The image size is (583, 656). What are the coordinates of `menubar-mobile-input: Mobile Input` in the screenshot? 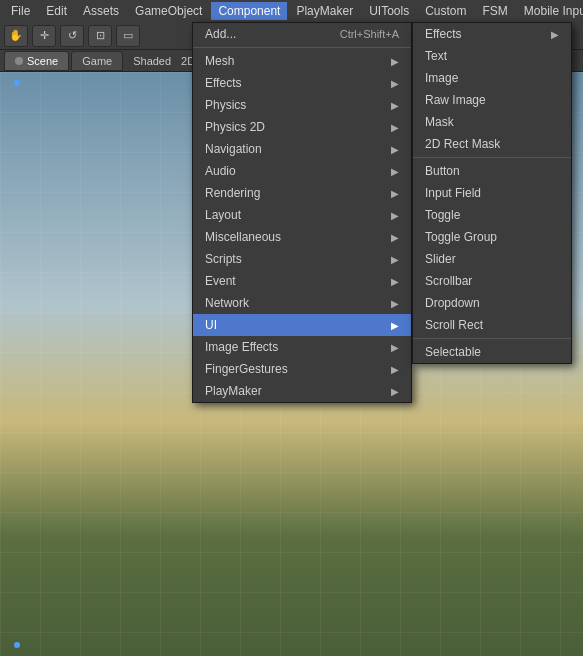 It's located at (550, 11).